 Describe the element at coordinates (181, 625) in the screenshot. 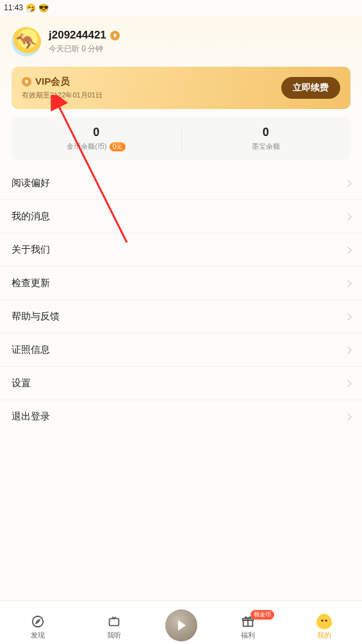

I see `play-button` at that location.